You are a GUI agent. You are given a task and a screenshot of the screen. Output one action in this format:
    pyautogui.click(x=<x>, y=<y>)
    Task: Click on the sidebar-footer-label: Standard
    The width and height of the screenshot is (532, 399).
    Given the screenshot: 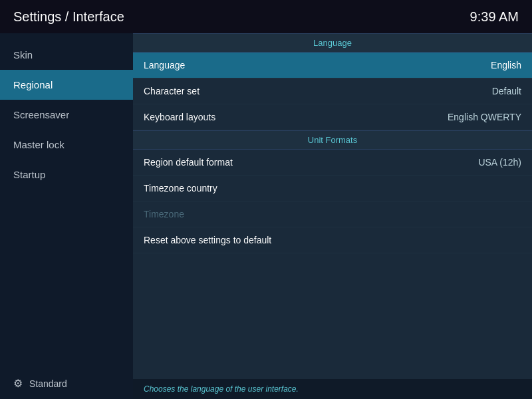 What is the action you would take?
    pyautogui.click(x=48, y=384)
    